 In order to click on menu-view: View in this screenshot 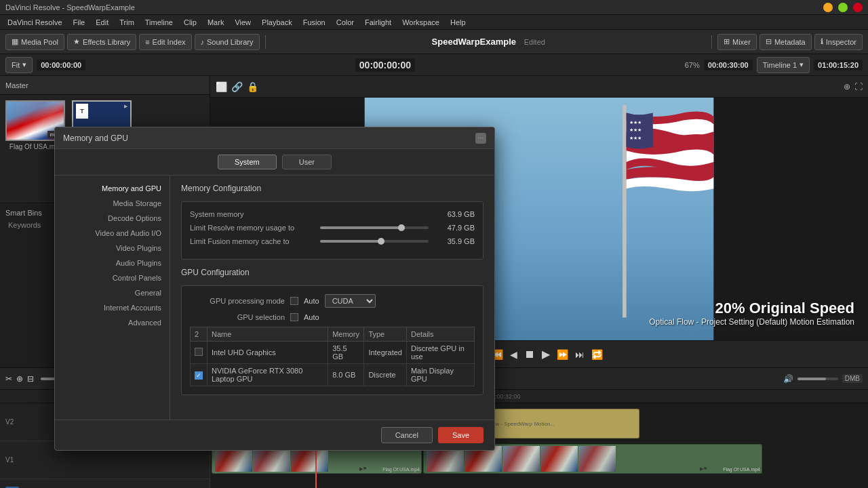, I will do `click(243, 22)`.